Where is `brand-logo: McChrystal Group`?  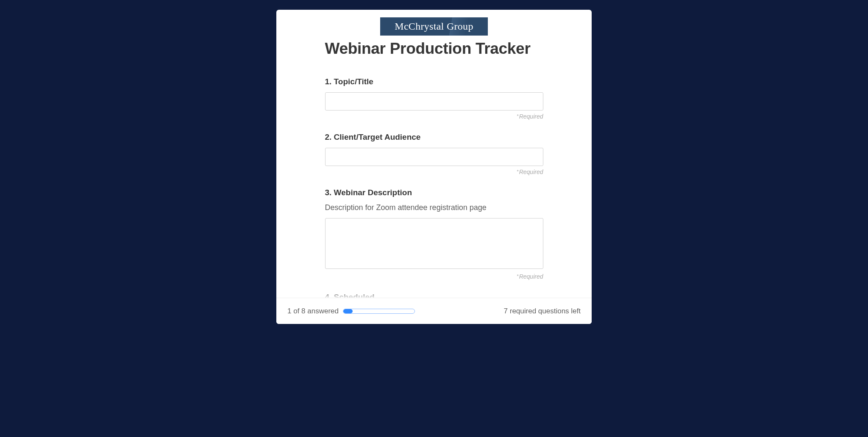 brand-logo: McChrystal Group is located at coordinates (434, 26).